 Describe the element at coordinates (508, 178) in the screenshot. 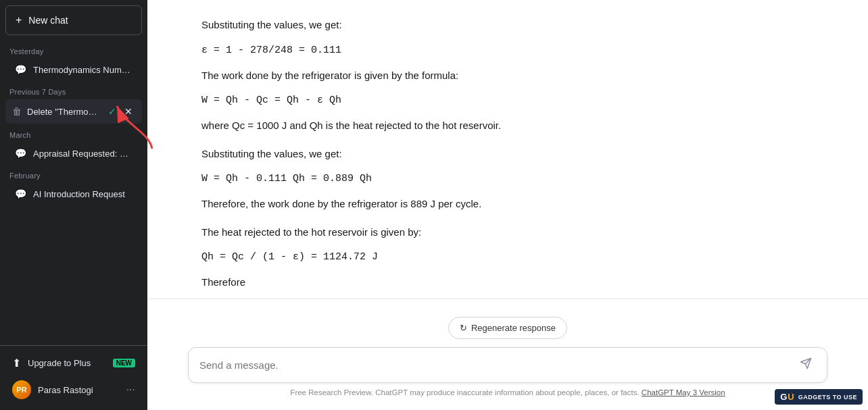

I see `msg-block-6: W = Qh - 0.111 Qh = 0.889 Qh` at that location.